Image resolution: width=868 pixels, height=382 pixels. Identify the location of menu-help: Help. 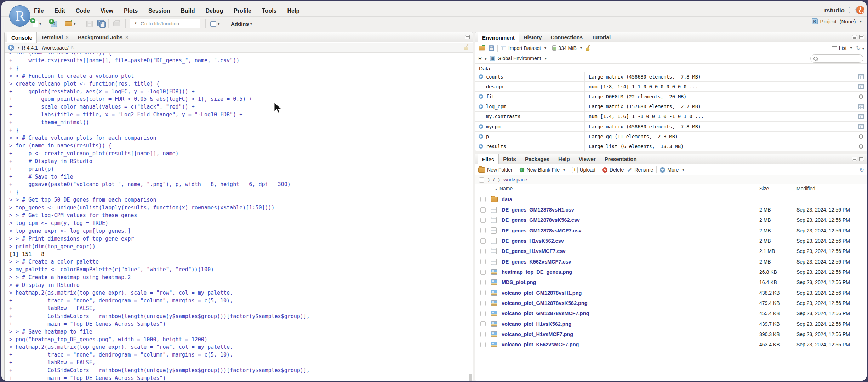
(294, 11).